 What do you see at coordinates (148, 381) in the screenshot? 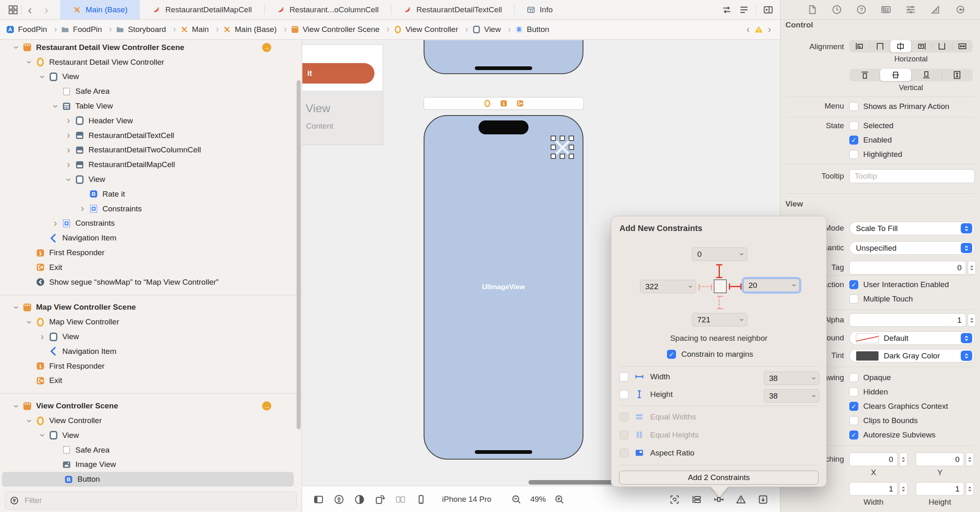
I see `outline-row: Exit` at bounding box center [148, 381].